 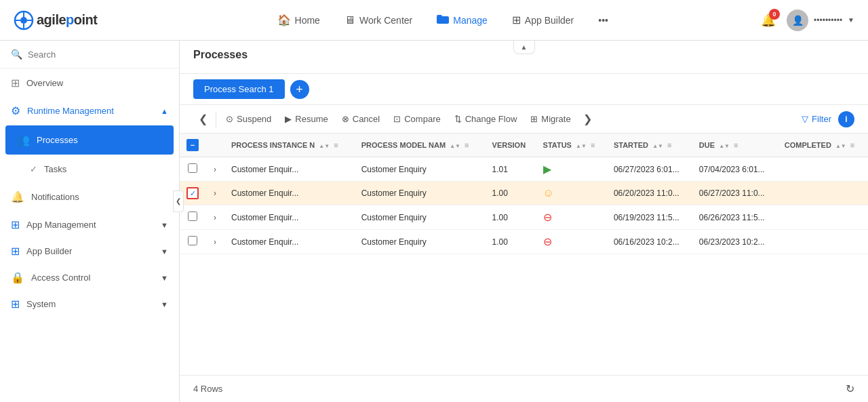 What do you see at coordinates (455, 146) in the screenshot?
I see `sort-model-name: ▲▼` at bounding box center [455, 146].